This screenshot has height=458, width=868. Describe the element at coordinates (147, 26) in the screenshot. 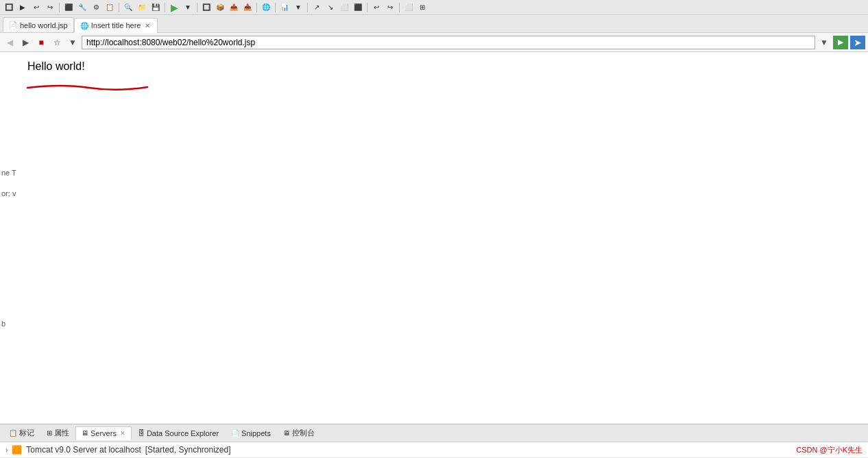

I see `tab-close-button: ✕` at that location.